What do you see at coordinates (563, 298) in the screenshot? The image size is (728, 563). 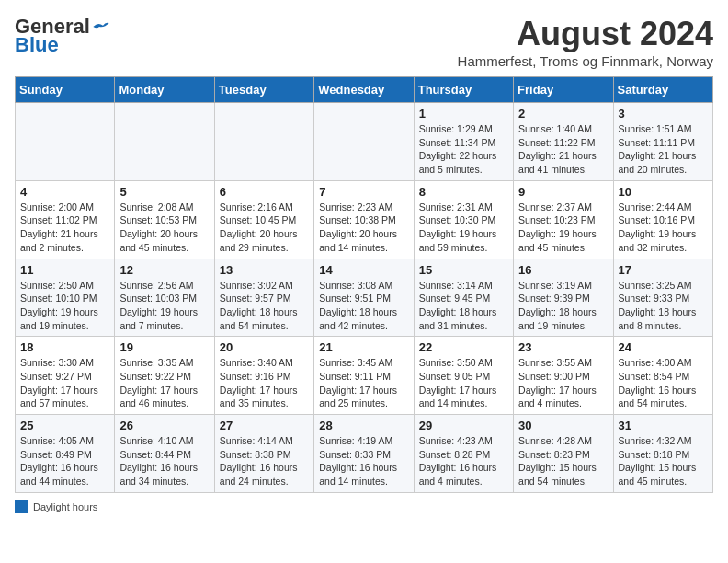 I see `calendar-cell: 16Sunrise: 3:19 AM Sunset: 9:39 PM Dayli…` at bounding box center [563, 298].